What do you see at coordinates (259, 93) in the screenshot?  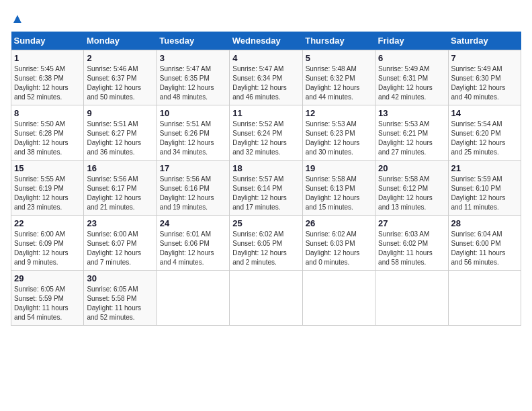 I see `day-daylight: Daylight: 12 hours and 46 minutes.` at bounding box center [259, 93].